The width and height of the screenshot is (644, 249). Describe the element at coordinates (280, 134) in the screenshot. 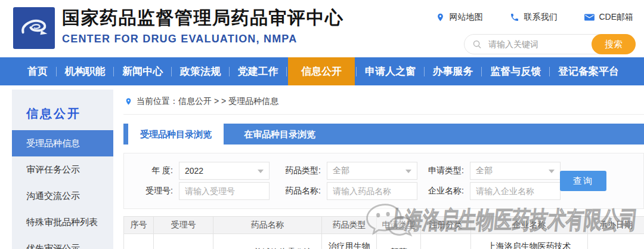

I see `tab-under-review-catalog: 在审品种目录浏览` at that location.